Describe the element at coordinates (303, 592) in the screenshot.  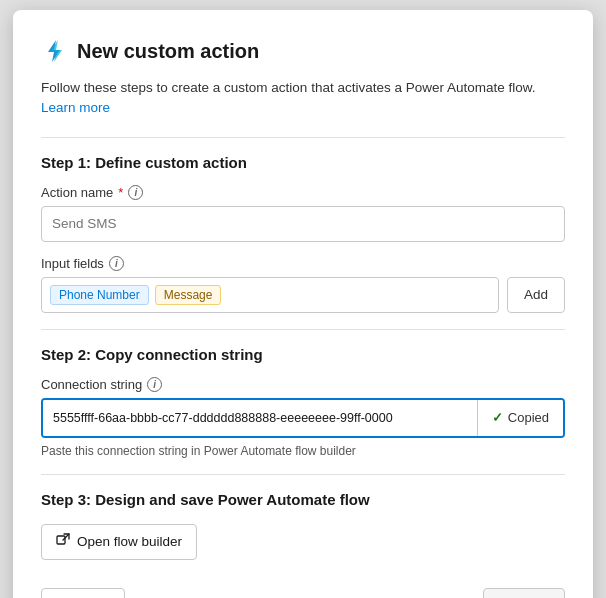
I see `modal-footer: Not now Done` at that location.